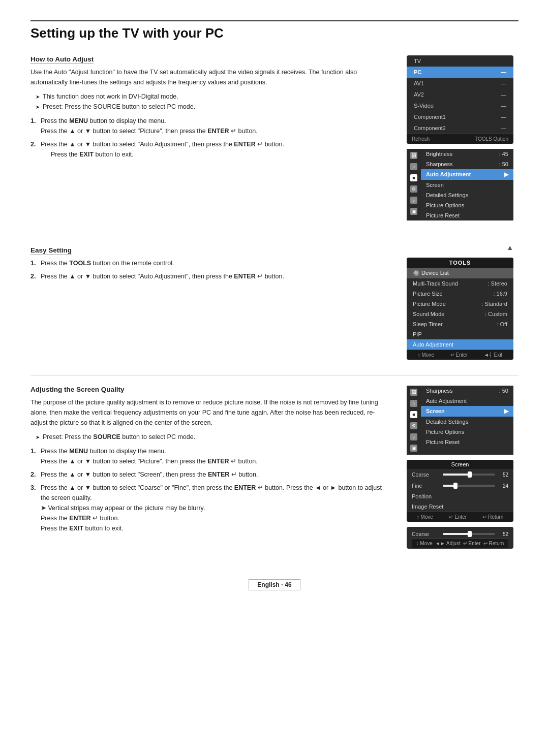 Image resolution: width=549 pixels, height=756 pixels. What do you see at coordinates (493, 517) in the screenshot?
I see `footer-return: ↩ Return` at bounding box center [493, 517].